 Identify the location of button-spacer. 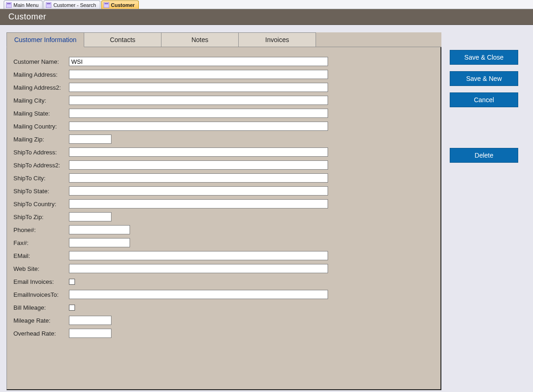
(484, 128).